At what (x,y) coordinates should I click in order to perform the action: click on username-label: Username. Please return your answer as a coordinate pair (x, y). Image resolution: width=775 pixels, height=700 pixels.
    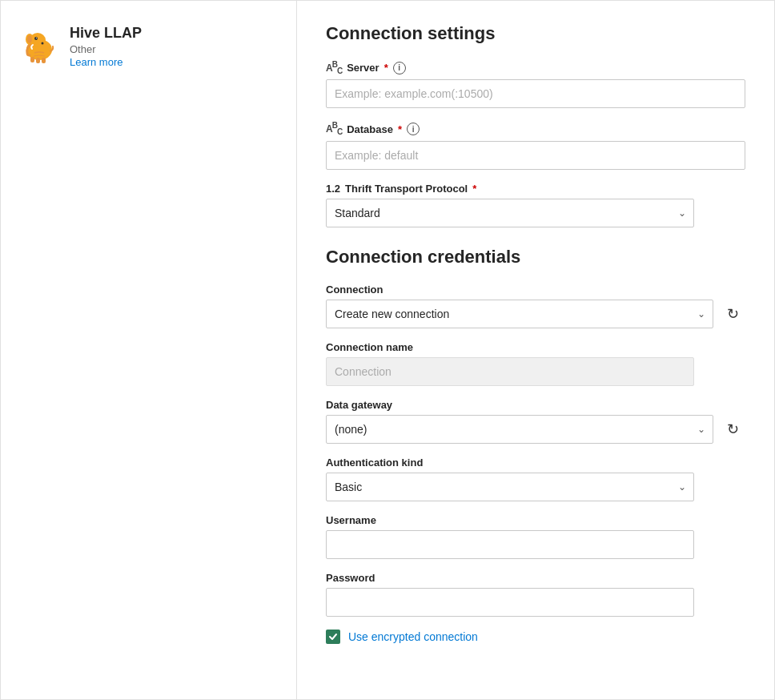
    Looking at the image, I should click on (536, 521).